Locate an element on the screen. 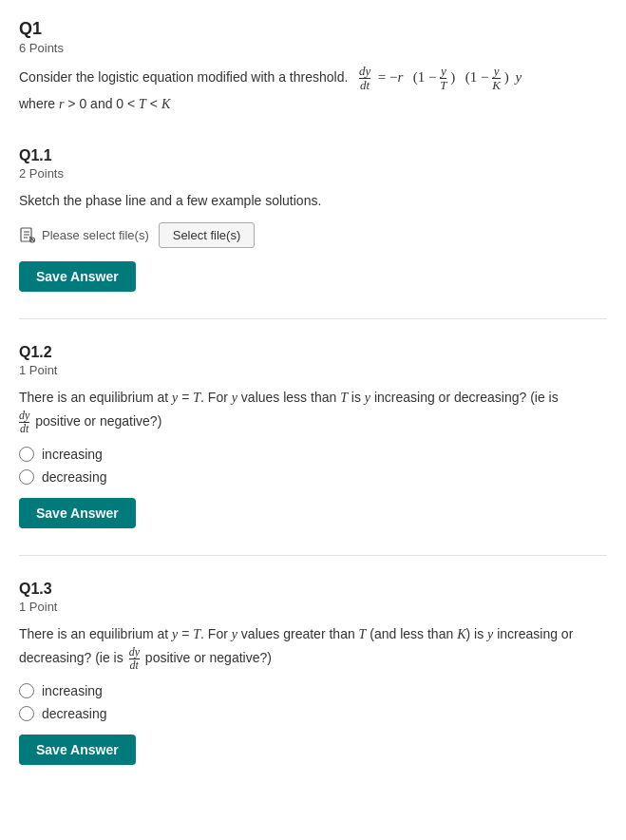 This screenshot has width=626, height=840. q1-3-points: 1 Point is located at coordinates (313, 606).